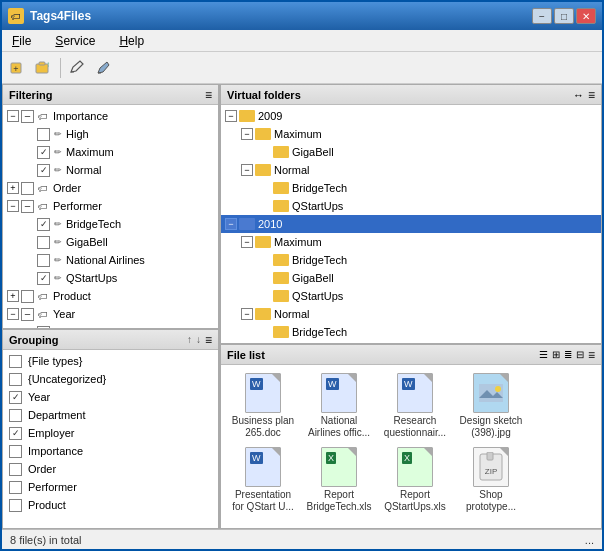 This screenshot has width=604, height=551. Describe the element at coordinates (110, 206) in the screenshot. I see `tree-row-performer: − 🏷 Performer` at that location.